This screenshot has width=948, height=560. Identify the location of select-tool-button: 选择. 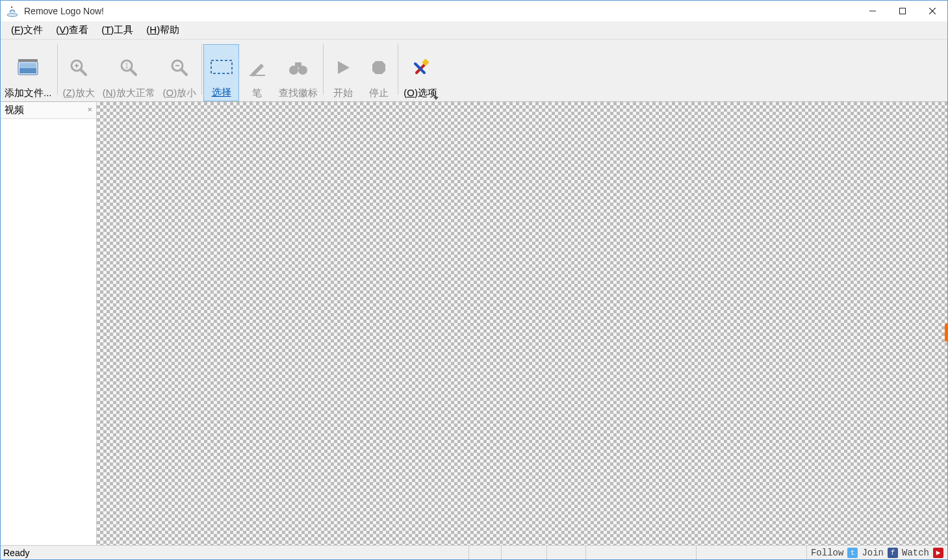
(221, 73).